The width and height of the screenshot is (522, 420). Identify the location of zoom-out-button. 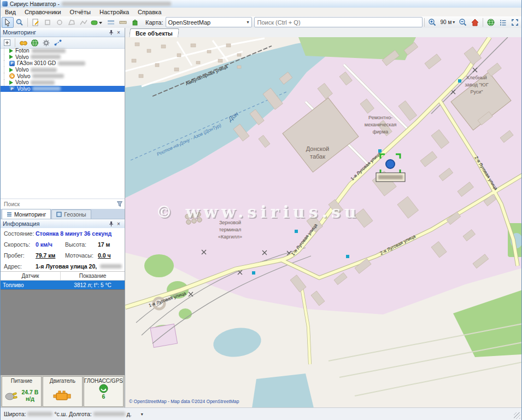
(463, 22).